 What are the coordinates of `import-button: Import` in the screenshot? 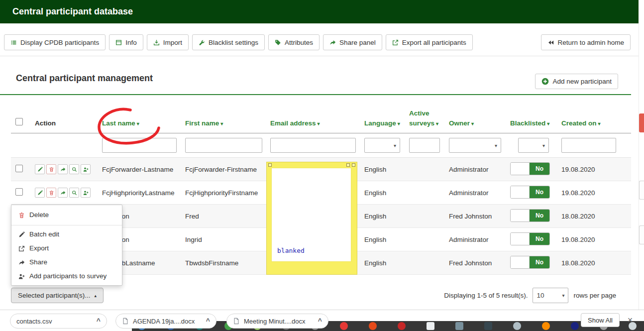 It's located at (168, 42).